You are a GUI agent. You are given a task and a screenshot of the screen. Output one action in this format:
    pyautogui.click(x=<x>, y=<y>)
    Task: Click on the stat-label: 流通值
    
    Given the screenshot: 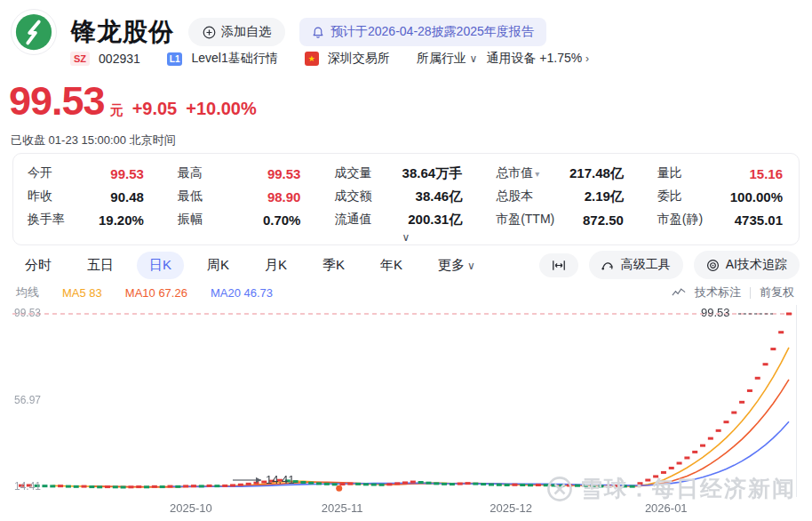 What is the action you would take?
    pyautogui.click(x=353, y=220)
    